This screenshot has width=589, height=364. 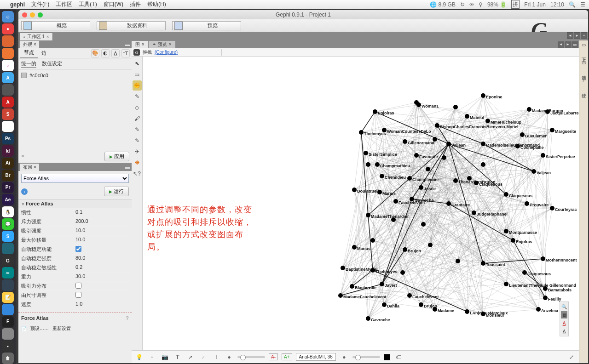 What do you see at coordinates (178, 357) in the screenshot?
I see `text-icon: T` at bounding box center [178, 357].